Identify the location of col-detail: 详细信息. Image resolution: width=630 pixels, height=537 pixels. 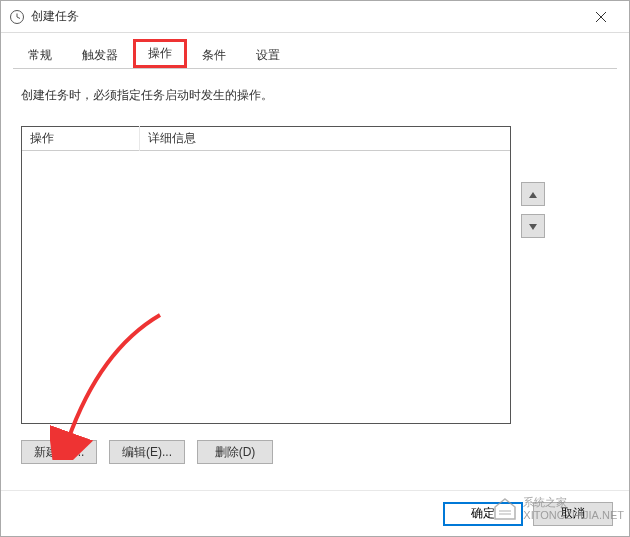
(325, 138).